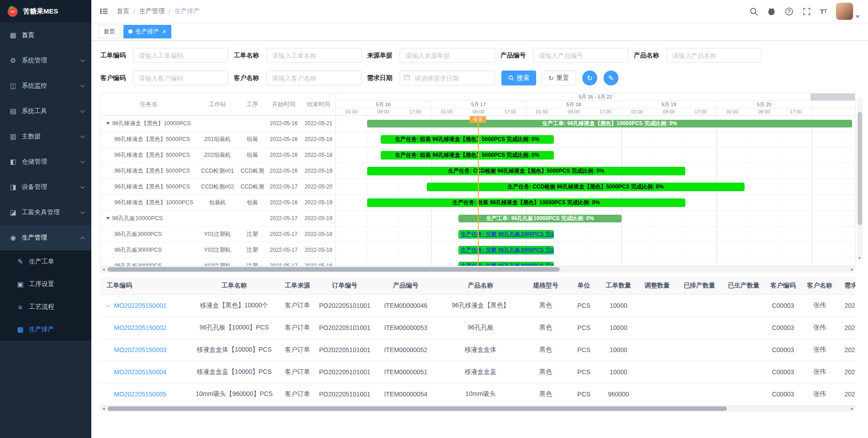  Describe the element at coordinates (46, 212) in the screenshot. I see `sidebar-item-7: ◪工装夹具管理` at that location.